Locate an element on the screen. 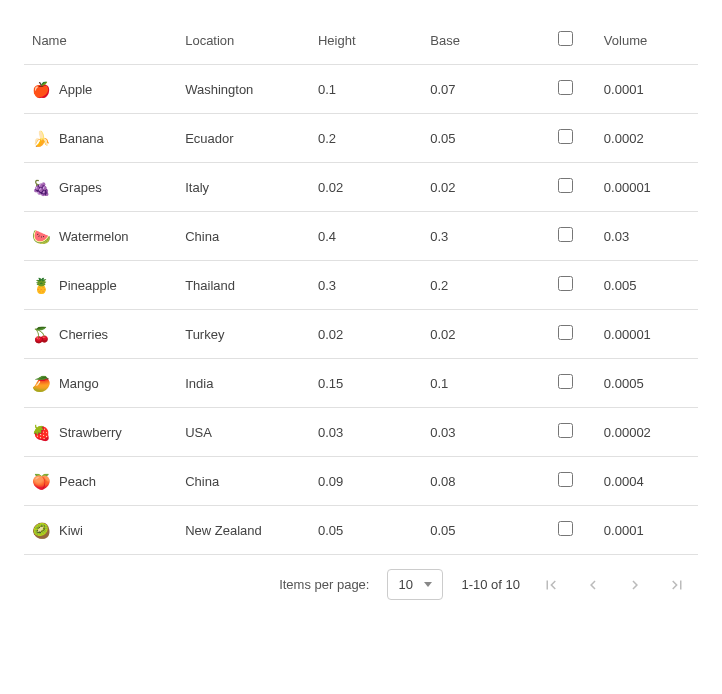 The height and width of the screenshot is (694, 722). last-page-button is located at coordinates (677, 585).